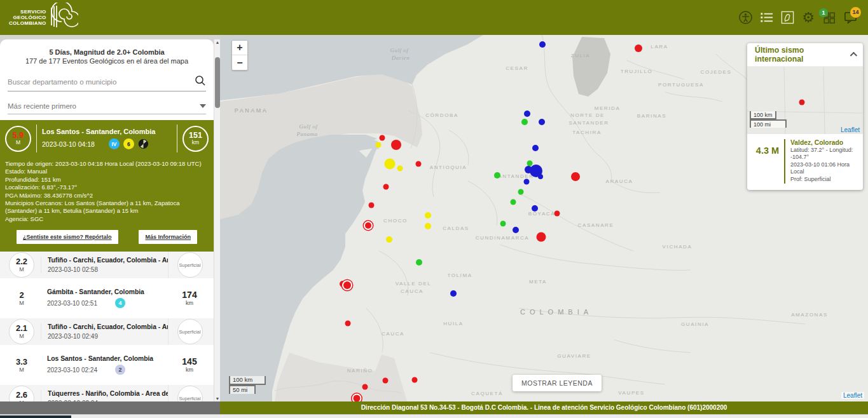  What do you see at coordinates (22, 295) in the screenshot?
I see `magnitude-value: 2` at bounding box center [22, 295].